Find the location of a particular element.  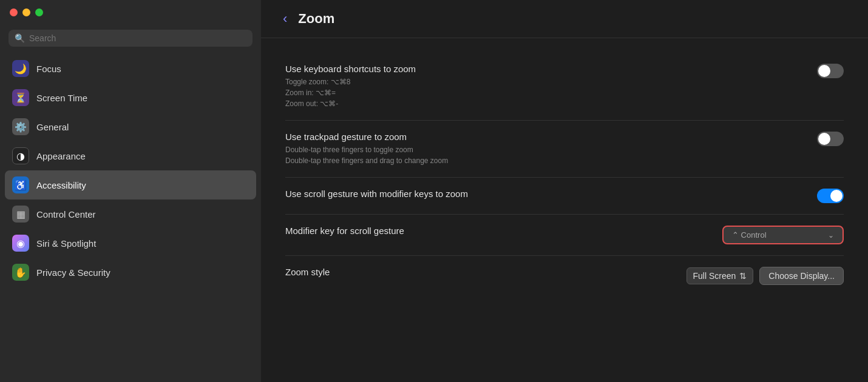

sidebar-item-accessibility: ♿Accessibility is located at coordinates (131, 185).